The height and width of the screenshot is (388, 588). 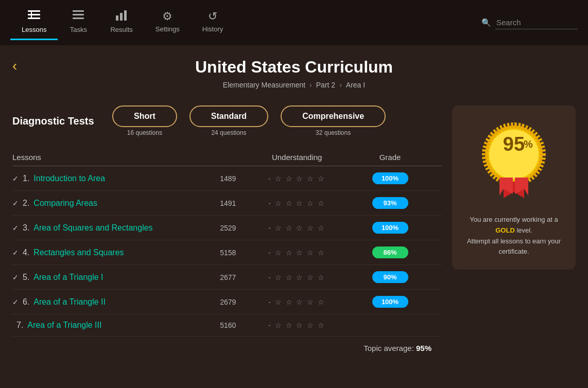 I want to click on diag-standard-wrap: Standard 24 questions, so click(x=229, y=121).